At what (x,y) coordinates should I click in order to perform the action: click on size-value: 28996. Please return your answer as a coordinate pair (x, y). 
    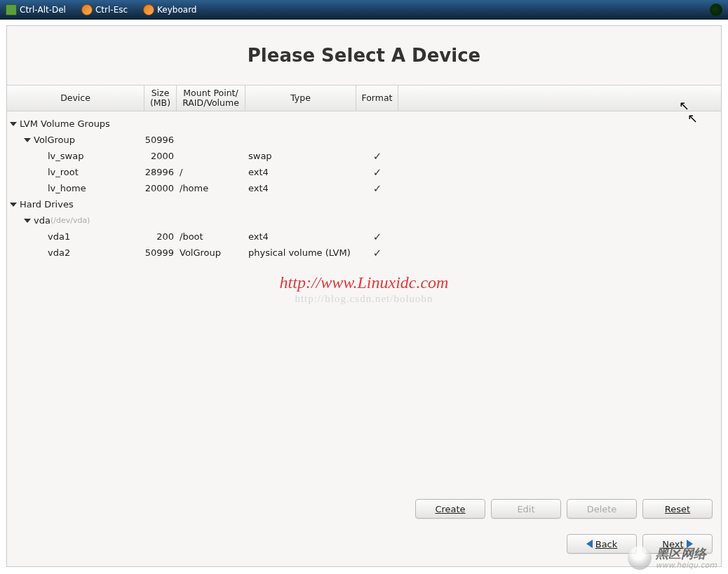
    Looking at the image, I should click on (161, 172).